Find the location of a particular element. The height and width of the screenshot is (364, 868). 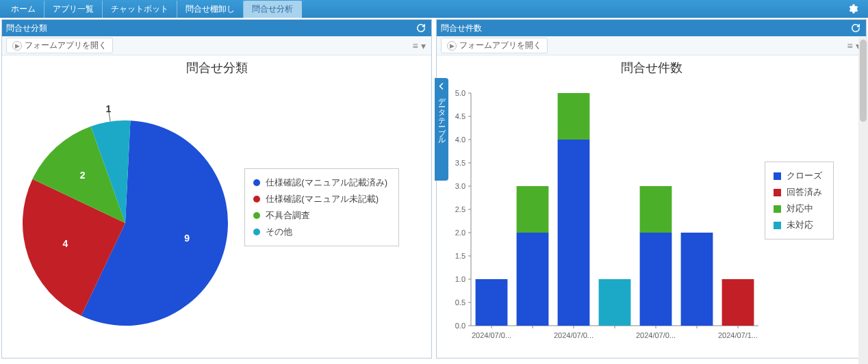

legend-label: クローズ is located at coordinates (804, 176).